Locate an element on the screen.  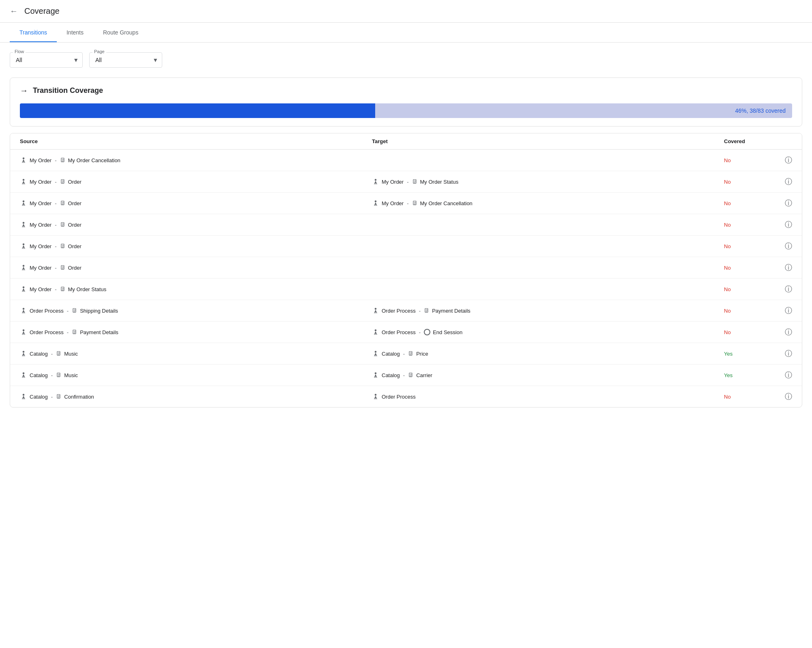
target-page-name: Price is located at coordinates (422, 354).